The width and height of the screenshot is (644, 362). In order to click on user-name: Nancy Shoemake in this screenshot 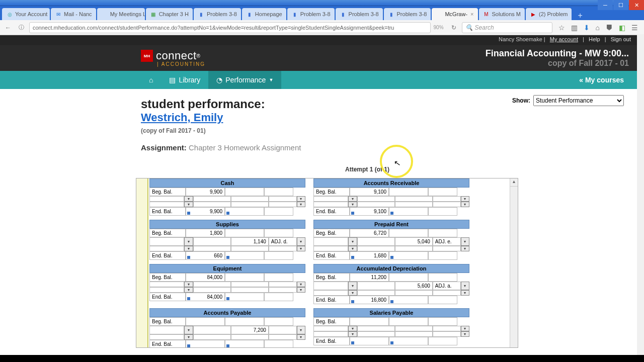, I will do `click(520, 39)`.